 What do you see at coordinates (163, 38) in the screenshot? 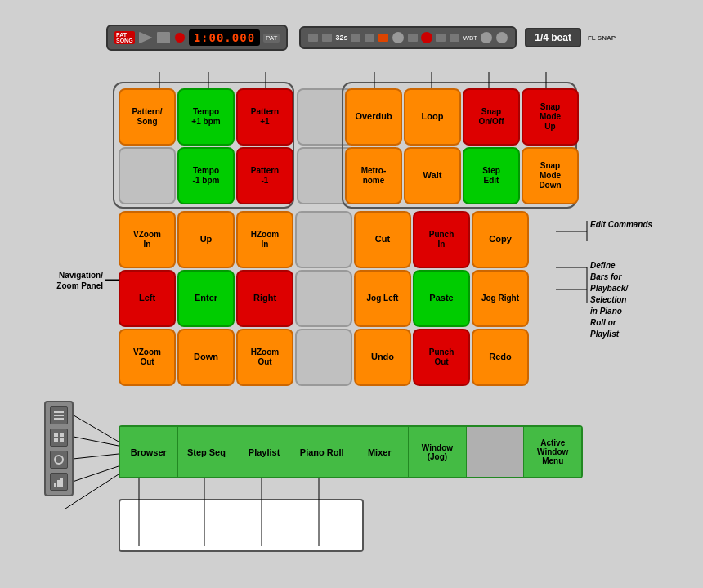
I see `stop-btn` at bounding box center [163, 38].